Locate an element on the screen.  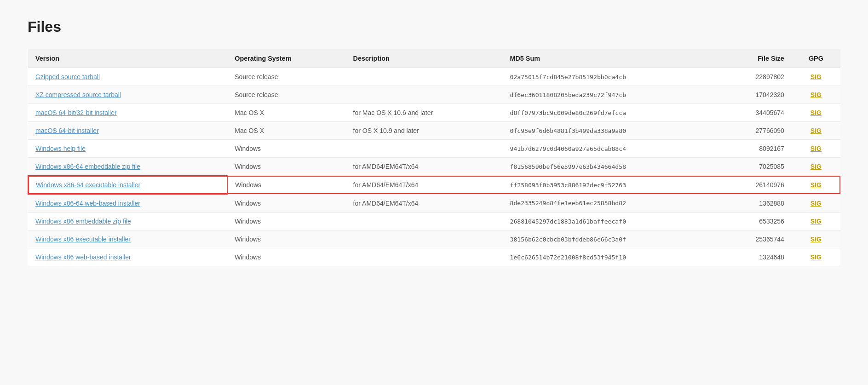
version-cell: macOS 64-bit/32-bit installer is located at coordinates (128, 113).